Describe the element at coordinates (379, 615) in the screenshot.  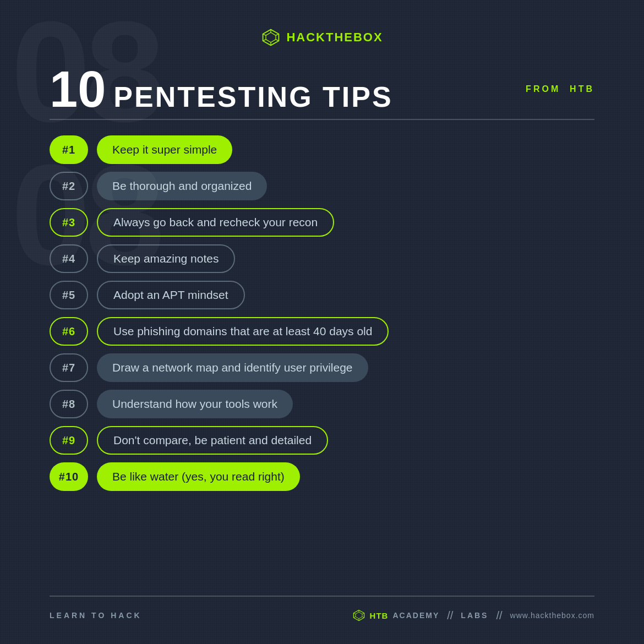
I see `footer-htb-text: HTB` at that location.